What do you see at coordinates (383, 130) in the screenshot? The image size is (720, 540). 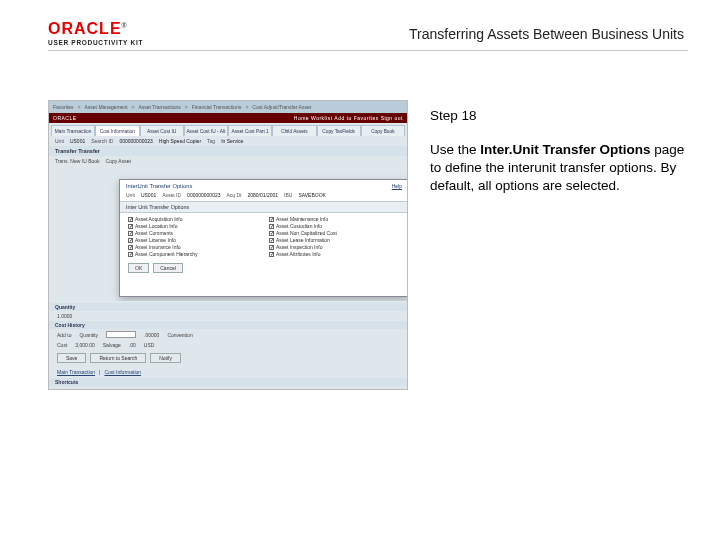 I see `tab-copy-book: Copy Book` at bounding box center [383, 130].